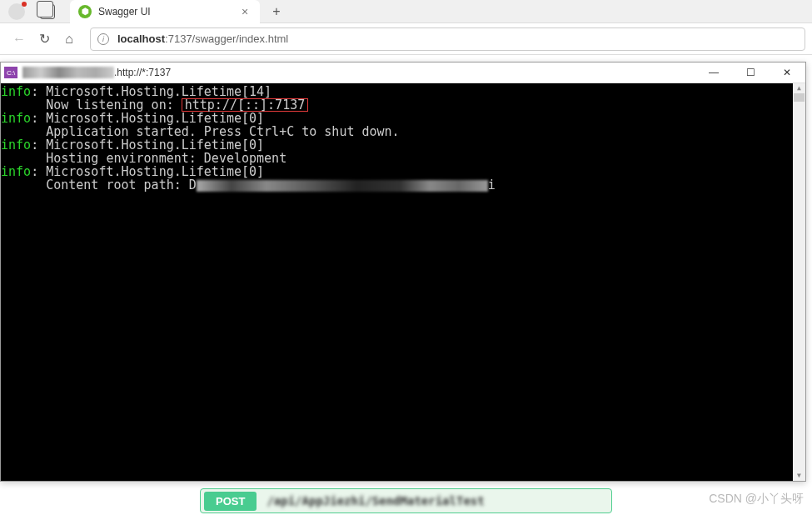  I want to click on url-text: localhost:7137/swagger/index.html, so click(203, 38).